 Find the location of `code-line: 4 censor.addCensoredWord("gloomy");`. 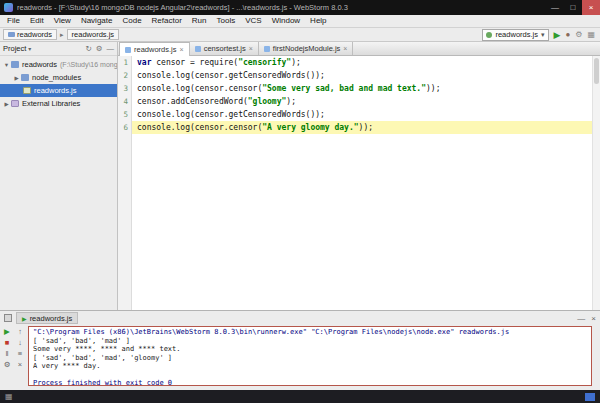

code-line: 4 censor.addCensoredWord("gloomy"); is located at coordinates (359, 102).